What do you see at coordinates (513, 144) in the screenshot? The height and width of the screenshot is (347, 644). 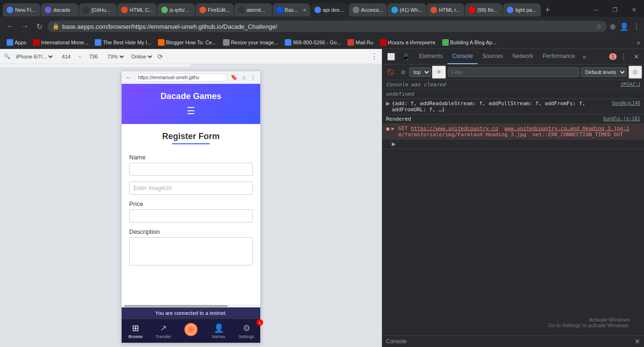 I see `console-expand-row: ▶` at bounding box center [513, 144].